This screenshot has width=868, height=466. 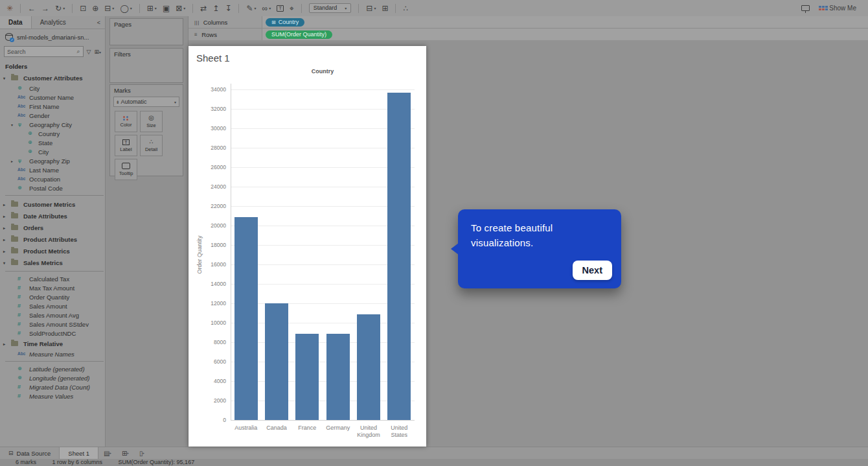 I want to click on bar-canada, so click(x=277, y=362).